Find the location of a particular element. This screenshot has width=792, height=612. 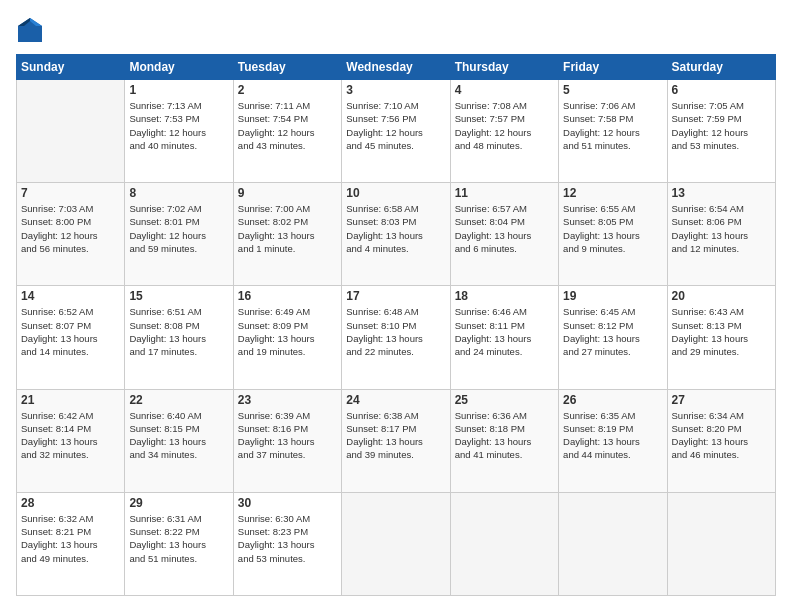

day-info: Sunrise: 6:57 AMSunset: 8:04 PMDaylight:… is located at coordinates (504, 228).